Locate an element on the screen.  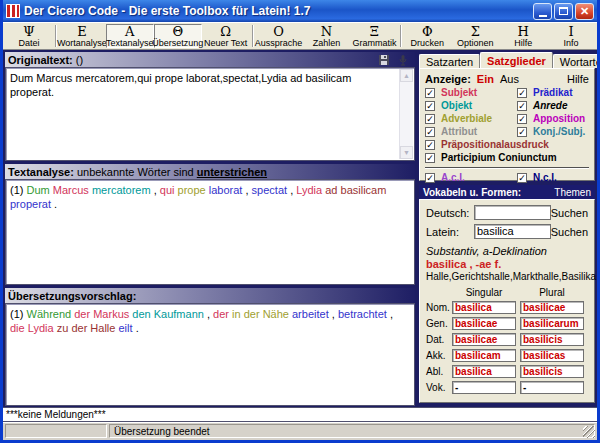
toolbar-button-neuer-text: ΩNeuer Text is located at coordinates (226, 36).